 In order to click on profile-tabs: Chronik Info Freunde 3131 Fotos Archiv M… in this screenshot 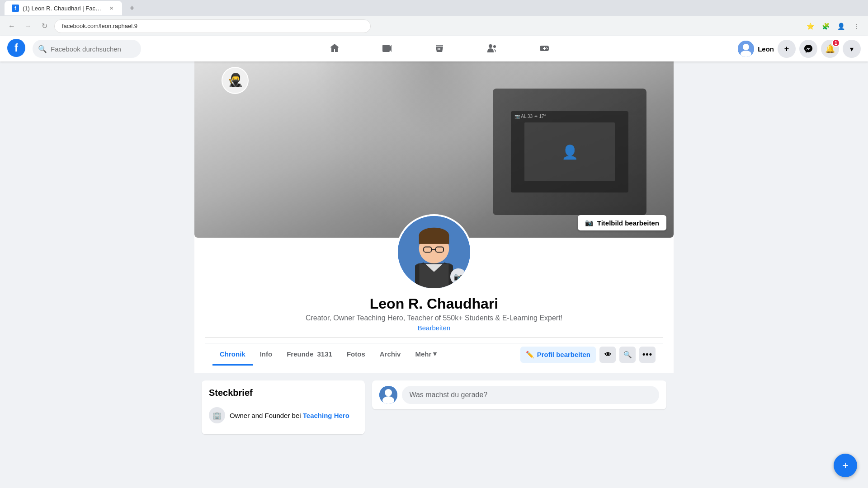, I will do `click(434, 354)`.